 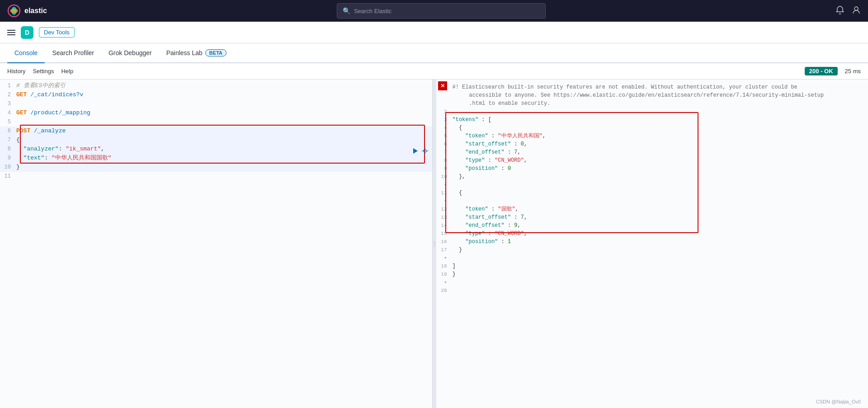 What do you see at coordinates (67, 71) in the screenshot?
I see `help-button: Help` at bounding box center [67, 71].